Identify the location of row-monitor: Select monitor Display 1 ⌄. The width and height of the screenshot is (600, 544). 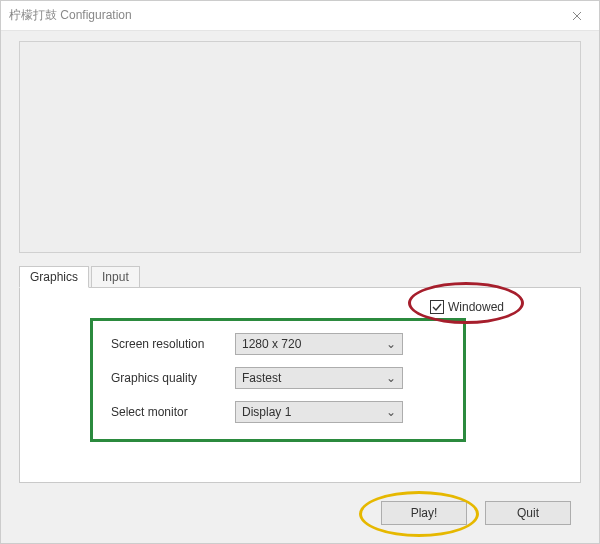
(278, 412).